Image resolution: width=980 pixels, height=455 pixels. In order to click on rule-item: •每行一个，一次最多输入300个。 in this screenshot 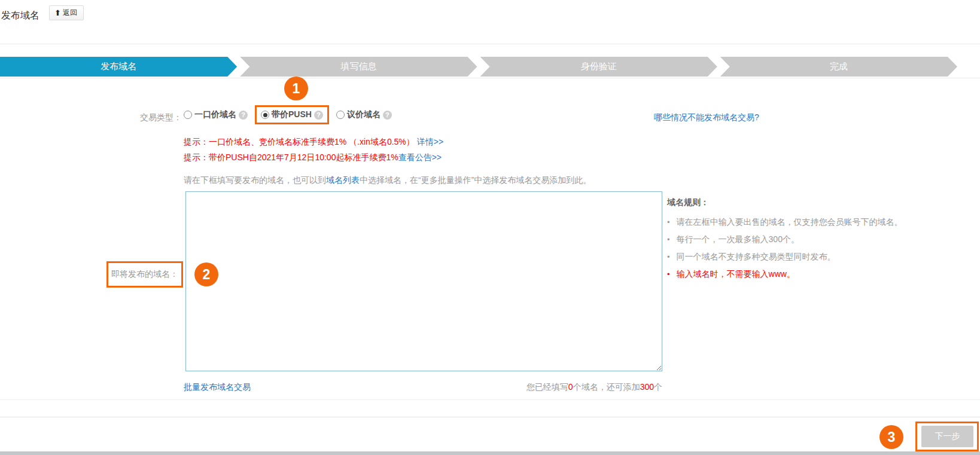, I will do `click(803, 239)`.